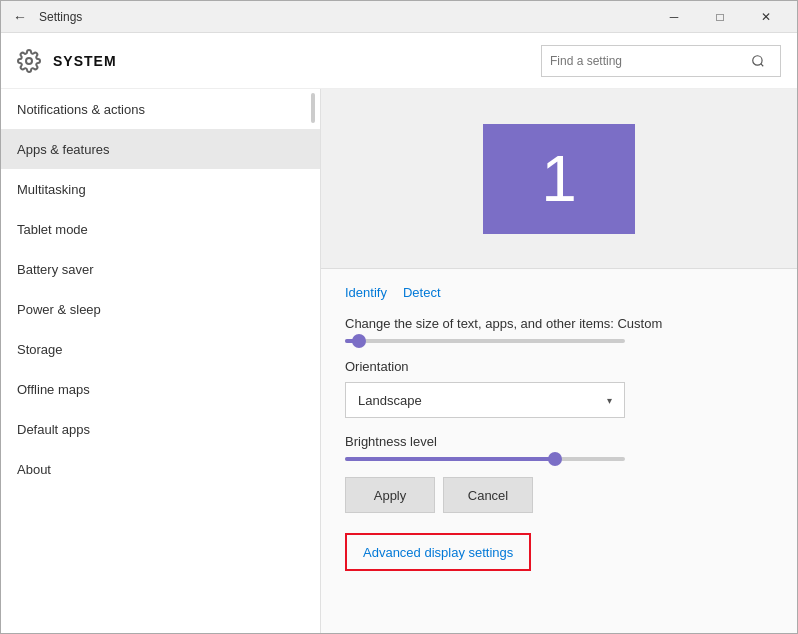 This screenshot has height=634, width=798. I want to click on advanced-display-link: Advanced display settings, so click(438, 552).